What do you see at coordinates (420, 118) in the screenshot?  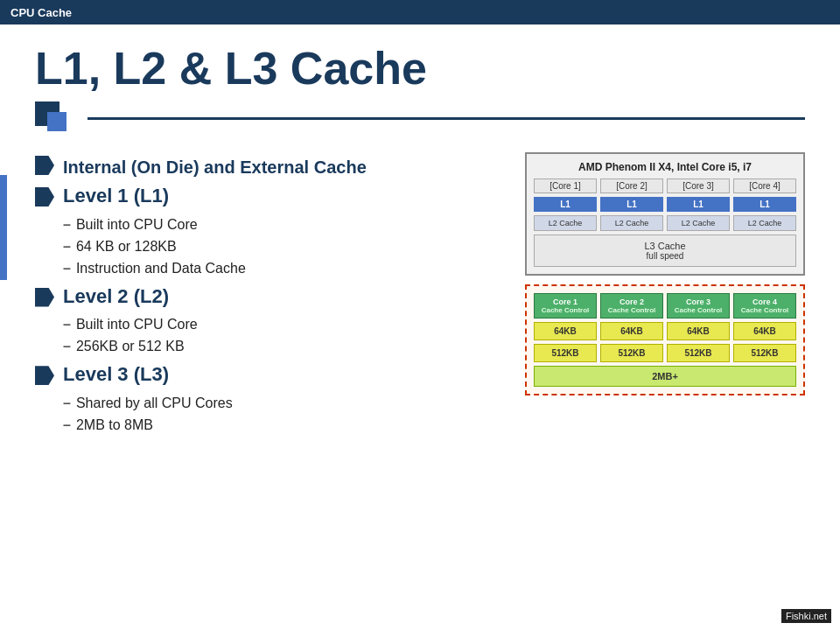 I see `deco-separator` at bounding box center [420, 118].